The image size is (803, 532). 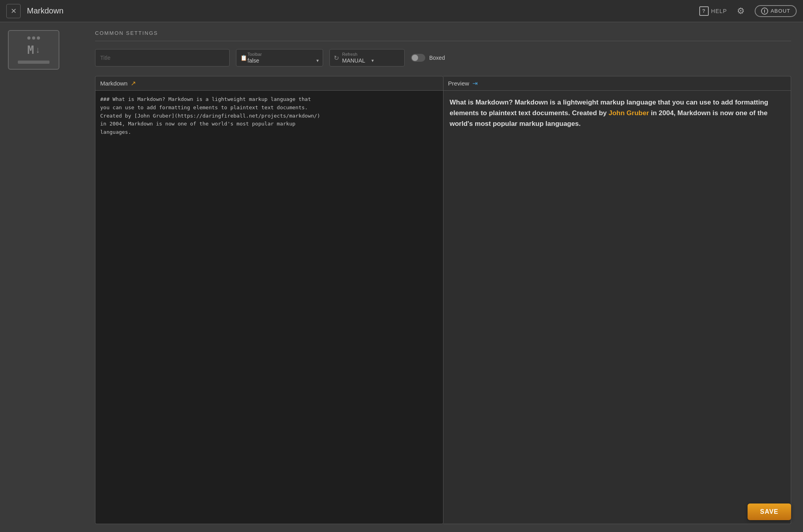 What do you see at coordinates (780, 11) in the screenshot?
I see `about-label: ABOUT` at bounding box center [780, 11].